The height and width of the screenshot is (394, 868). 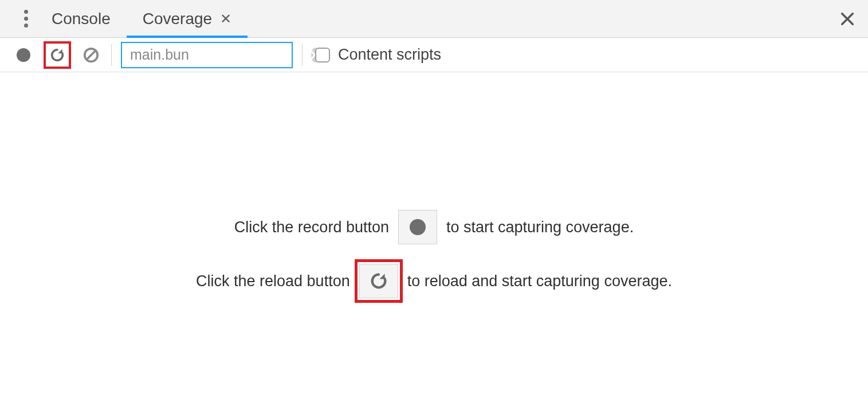 I want to click on tab-coverage: Coverage ✕, so click(x=187, y=18).